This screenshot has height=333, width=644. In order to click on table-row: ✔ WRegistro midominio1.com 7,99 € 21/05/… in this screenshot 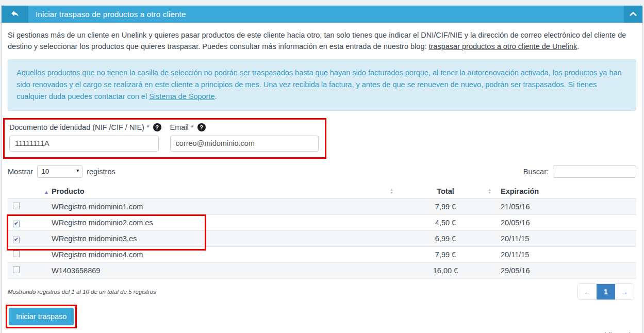, I will do `click(322, 207)`.